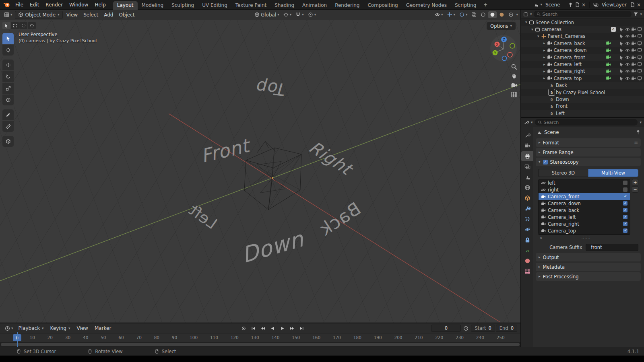 The height and width of the screenshot is (362, 644). Describe the element at coordinates (284, 6) in the screenshot. I see `workspace-tab: Shading` at that location.